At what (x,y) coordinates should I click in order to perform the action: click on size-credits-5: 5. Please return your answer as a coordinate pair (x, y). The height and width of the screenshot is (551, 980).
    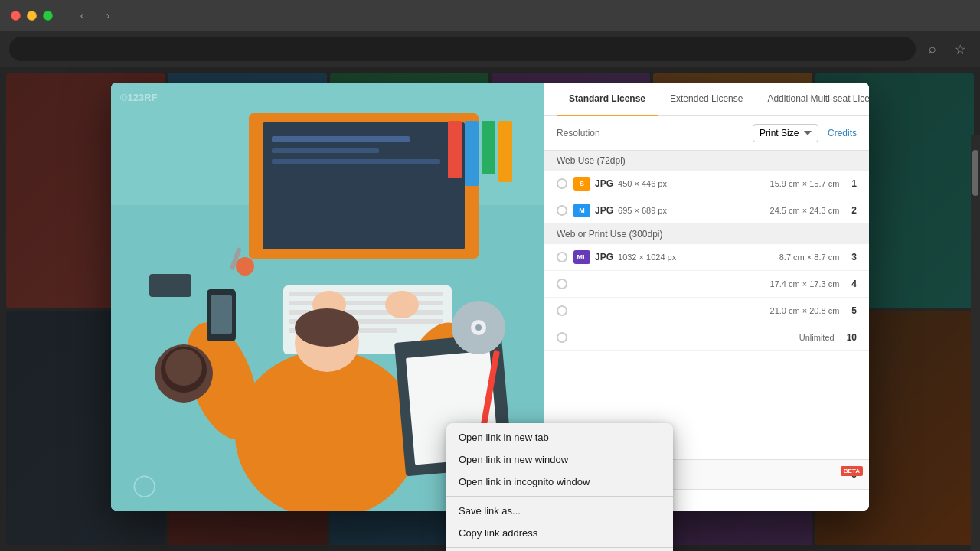
    Looking at the image, I should click on (854, 311).